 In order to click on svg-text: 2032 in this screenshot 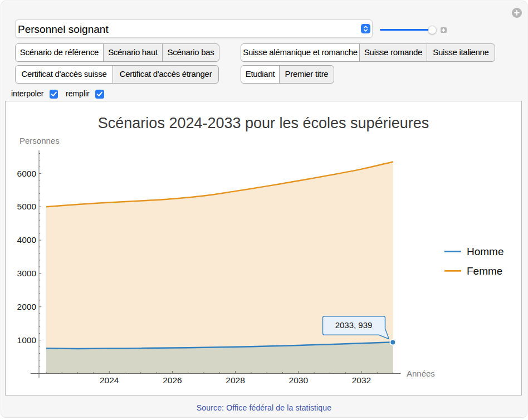, I will do `click(361, 380)`.